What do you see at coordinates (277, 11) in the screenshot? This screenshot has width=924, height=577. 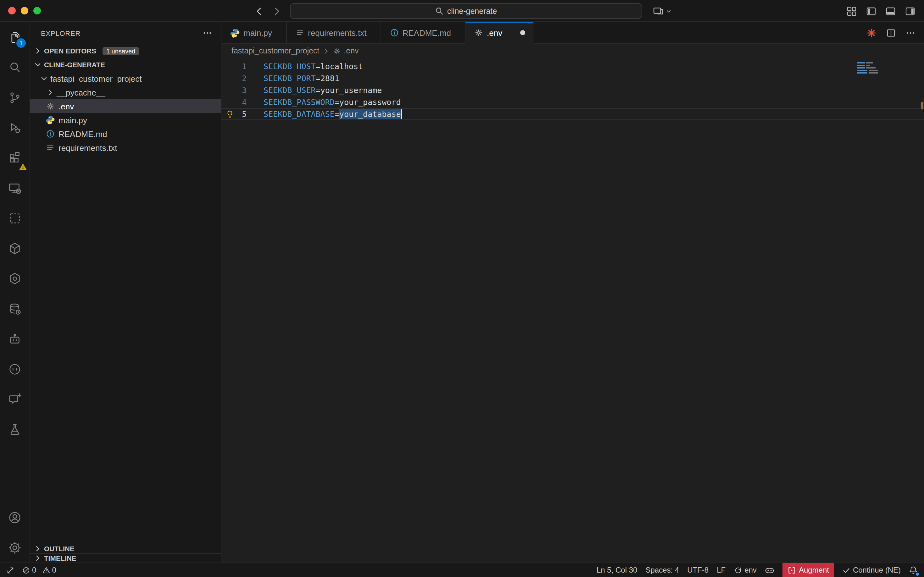 I see `forward-button` at bounding box center [277, 11].